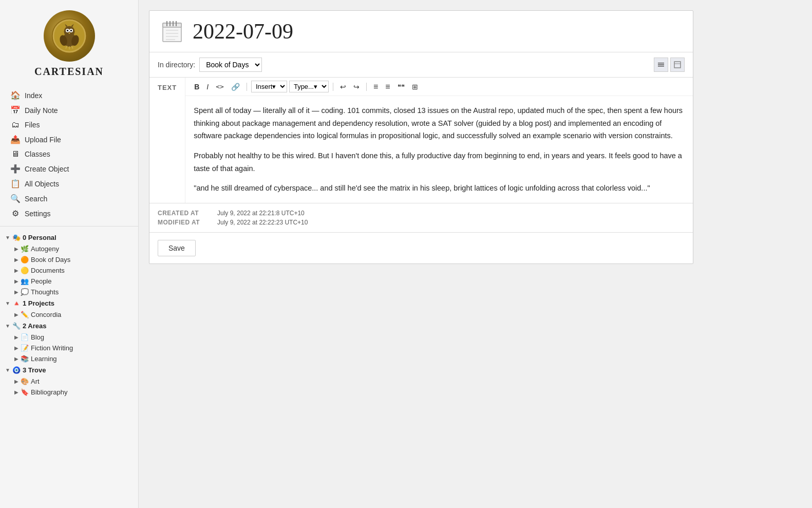 This screenshot has height=508, width=812. Describe the element at coordinates (69, 314) in the screenshot. I see `sidebar-tree: ▼ 🎭 0 Personal ▶ 🌿 Autogeny ▶ 🟠 Book of …` at that location.